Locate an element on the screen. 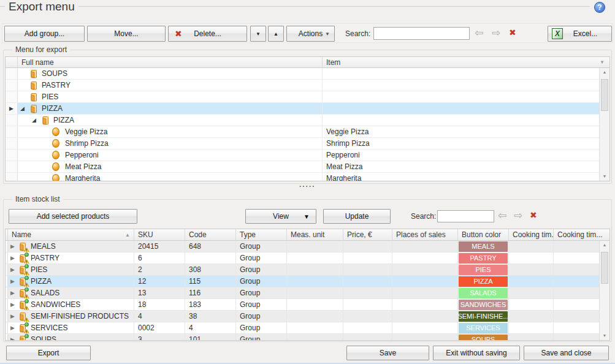 This screenshot has width=615, height=364. move-up-button: ▲ is located at coordinates (276, 34).